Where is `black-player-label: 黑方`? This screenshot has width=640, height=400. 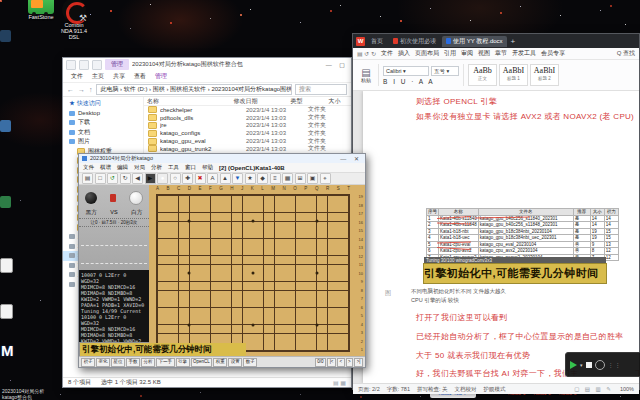 black-player-label: 黑方 is located at coordinates (92, 212).